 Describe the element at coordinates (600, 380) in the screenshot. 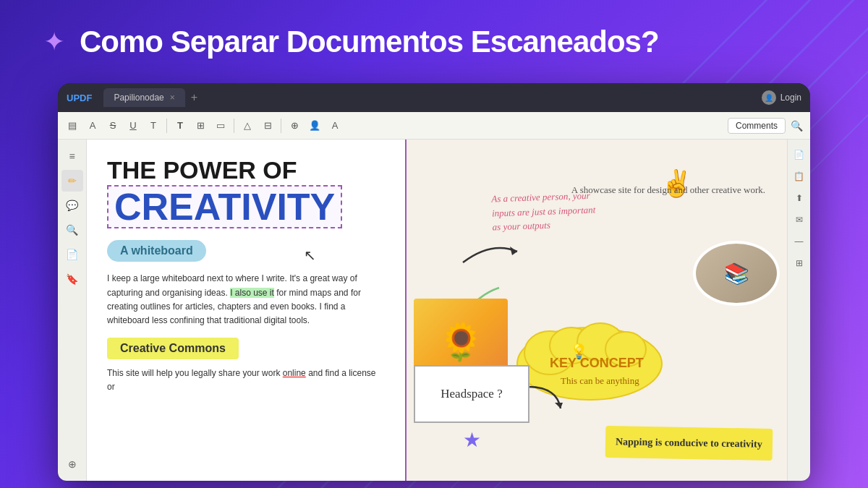

I see `svg-text: This can be anything` at that location.